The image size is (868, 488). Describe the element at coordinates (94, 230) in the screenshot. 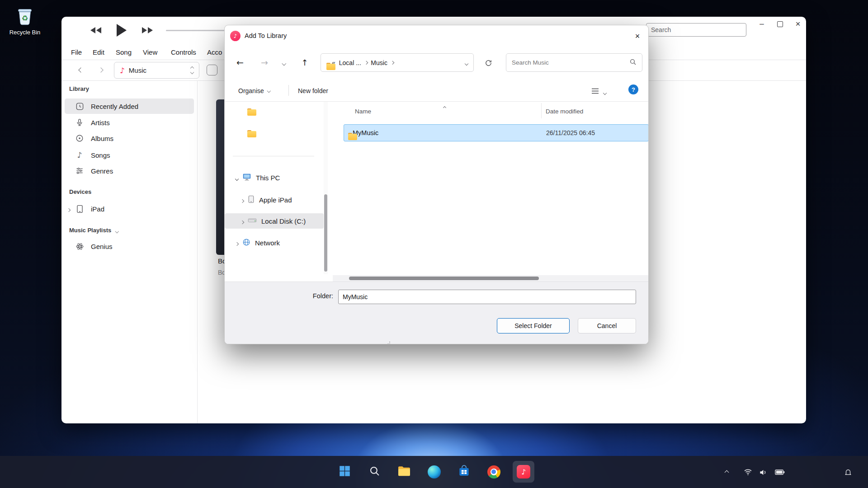

I see `sidebar-playlists-header: Music Playlists` at that location.